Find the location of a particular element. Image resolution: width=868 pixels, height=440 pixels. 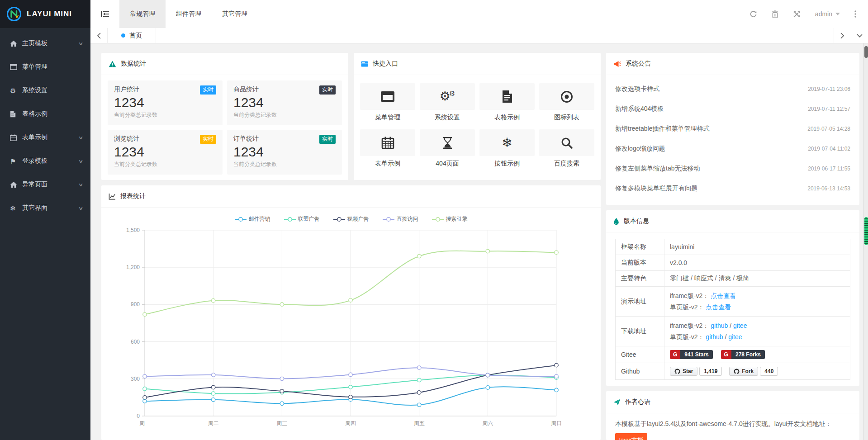

gears-icon: ⚙⚙ is located at coordinates (447, 97).